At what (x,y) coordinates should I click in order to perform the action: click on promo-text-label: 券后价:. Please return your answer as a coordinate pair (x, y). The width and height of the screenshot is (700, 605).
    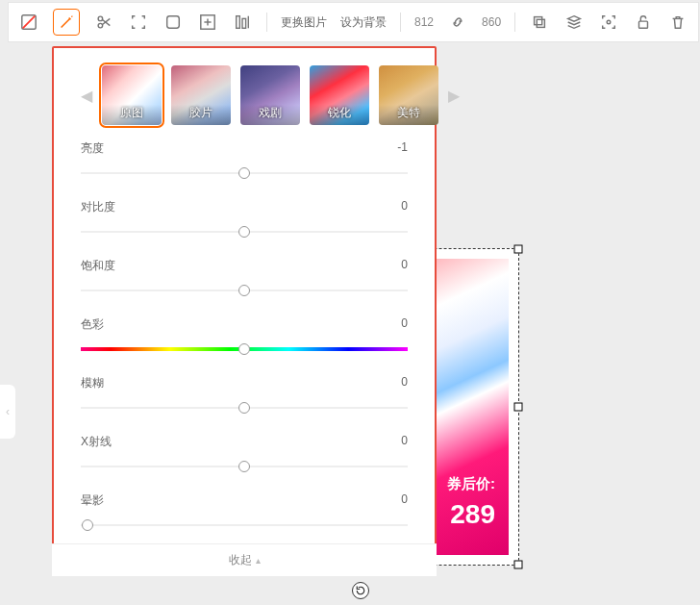
    Looking at the image, I should click on (471, 485).